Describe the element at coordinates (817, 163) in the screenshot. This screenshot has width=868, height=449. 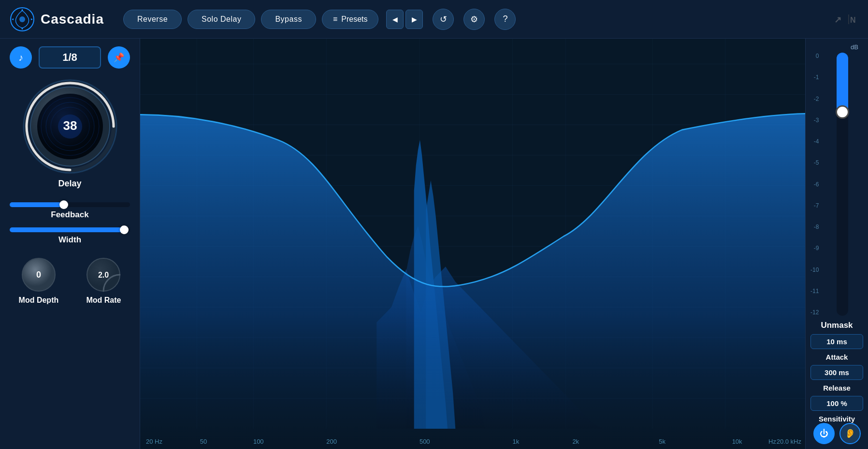
I see `db-n5: -5` at that location.